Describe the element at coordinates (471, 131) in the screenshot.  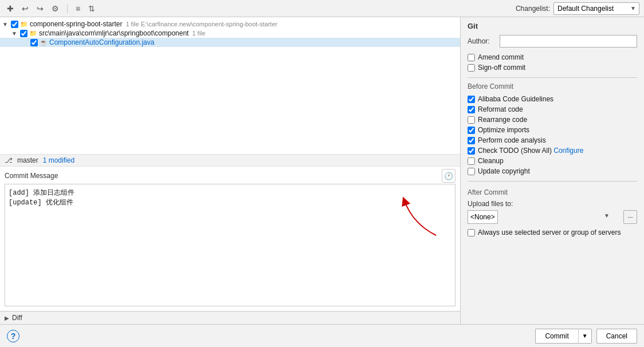
I see `checkbox-optimize` at that location.